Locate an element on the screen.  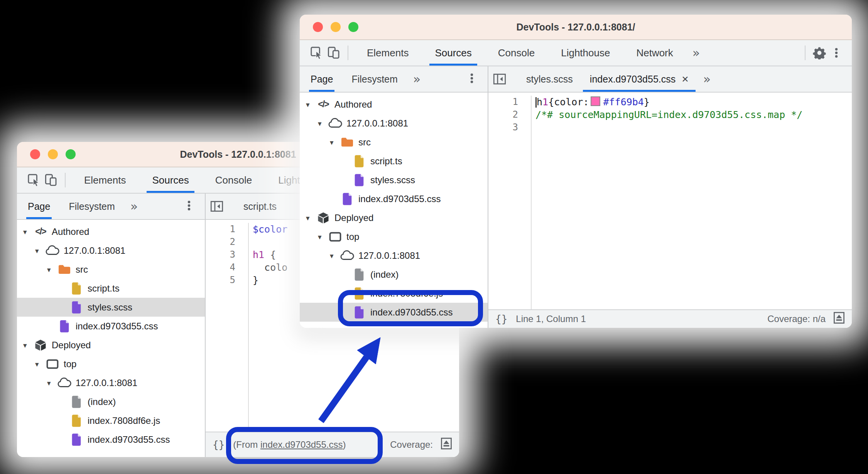
code-line is located at coordinates (669, 127).